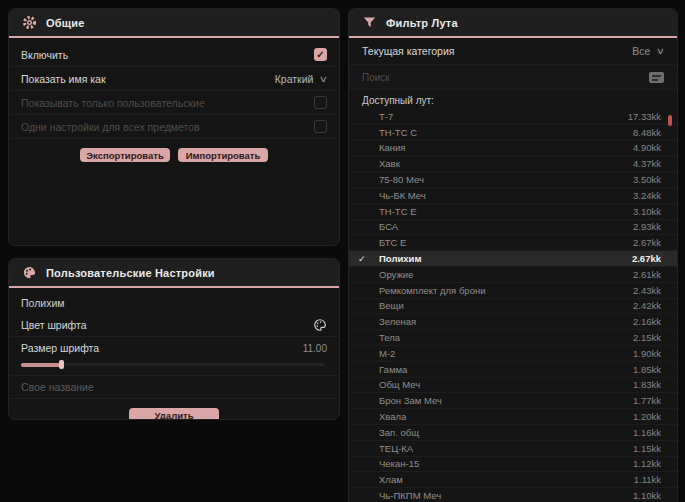 Image resolution: width=685 pixels, height=502 pixels. What do you see at coordinates (648, 480) in the screenshot?
I see `loot-item-value: 1.11kk` at bounding box center [648, 480].